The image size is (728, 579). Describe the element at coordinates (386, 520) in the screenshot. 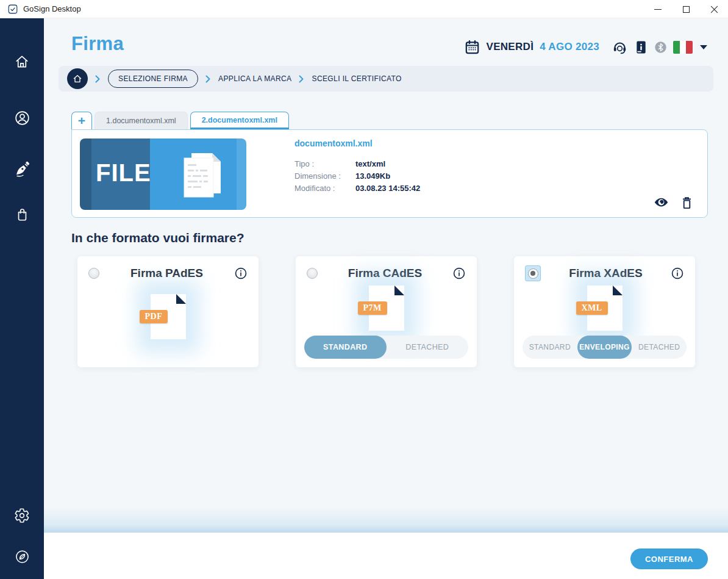

I see `content-bottom-fade` at that location.